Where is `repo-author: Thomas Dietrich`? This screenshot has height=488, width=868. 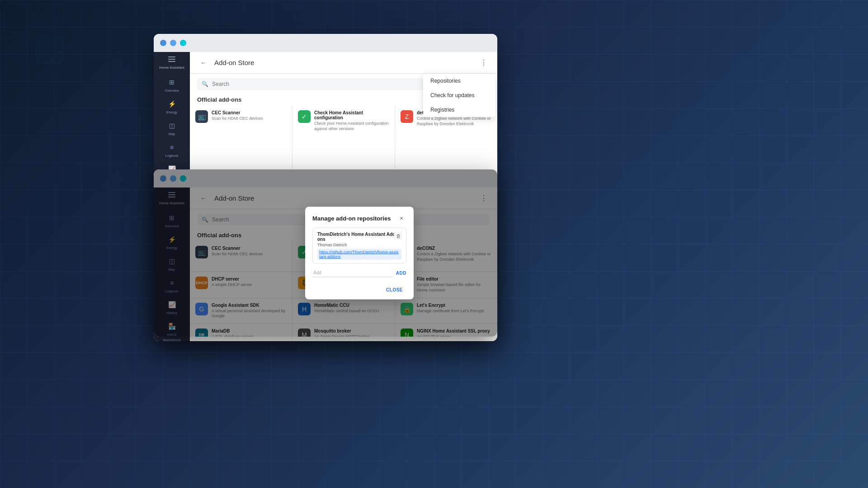 repo-author: Thomas Dietrich is located at coordinates (359, 245).